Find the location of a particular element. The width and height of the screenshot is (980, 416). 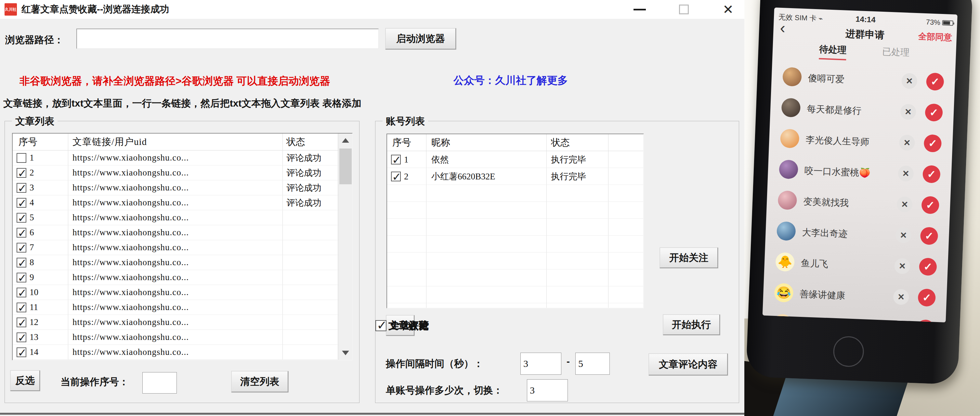

close-button: ✕ is located at coordinates (728, 9).